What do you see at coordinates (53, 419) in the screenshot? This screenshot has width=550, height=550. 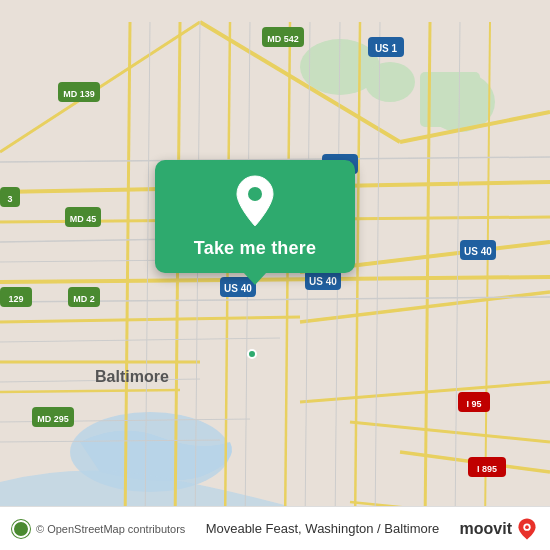 I see `svg-text: MD 295` at bounding box center [53, 419].